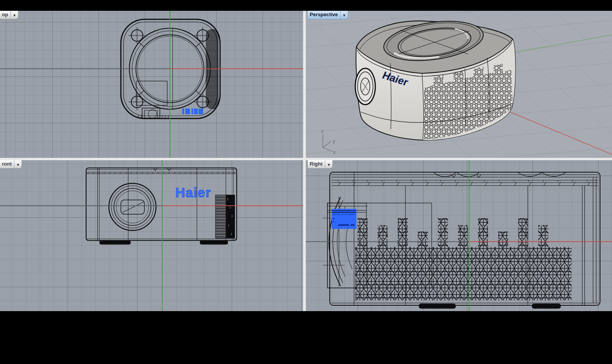 This screenshot has width=612, height=364. I want to click on viewport-tab-right-label: Right, so click(316, 164).